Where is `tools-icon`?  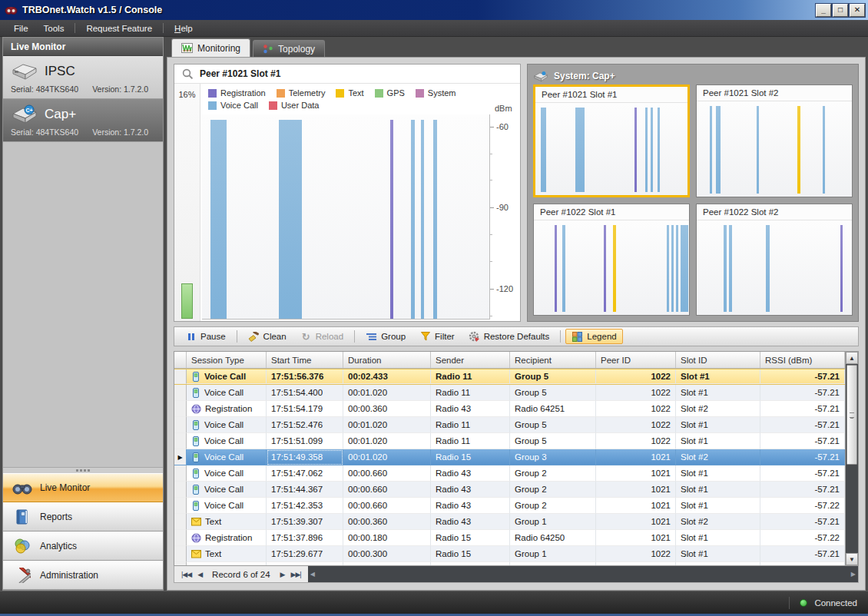
tools-icon is located at coordinates (22, 575).